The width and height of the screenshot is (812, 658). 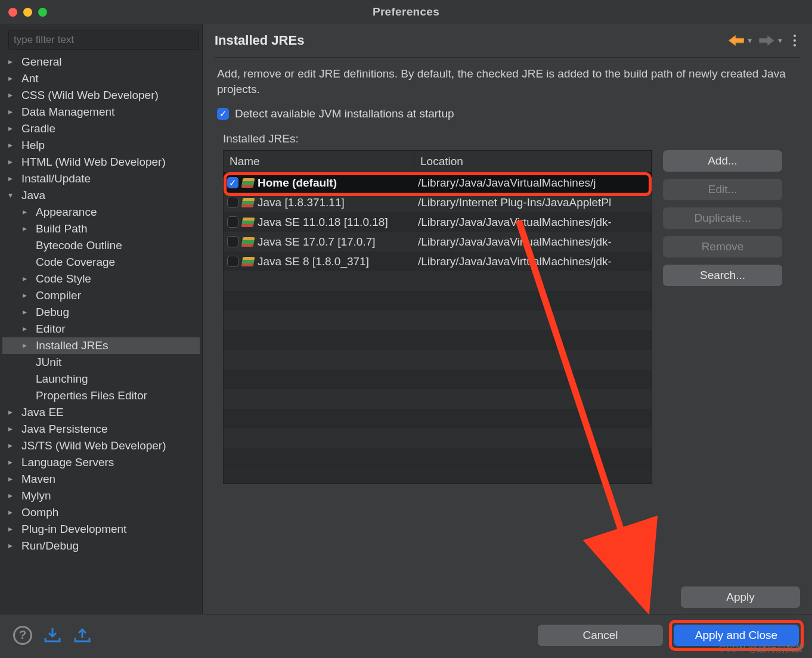 What do you see at coordinates (104, 40) in the screenshot?
I see `filter-input` at bounding box center [104, 40].